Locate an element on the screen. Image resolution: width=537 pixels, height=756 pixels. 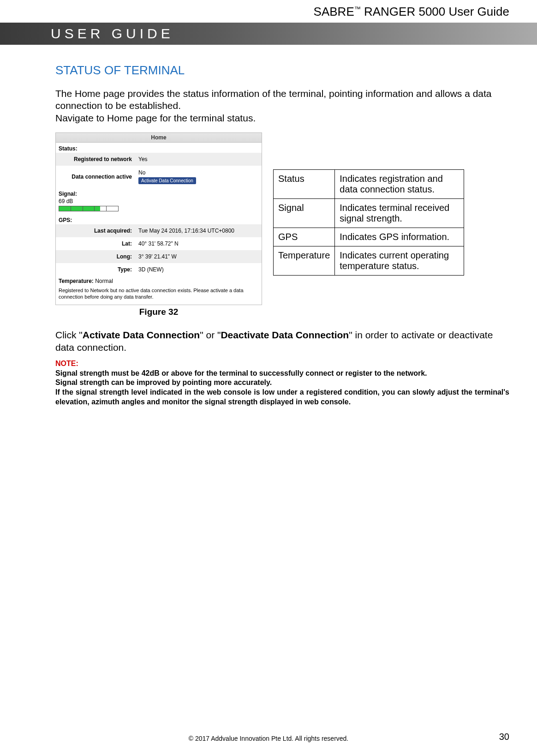
data-conn-val-wrap: No Activate Data Connection is located at coordinates (199, 177).